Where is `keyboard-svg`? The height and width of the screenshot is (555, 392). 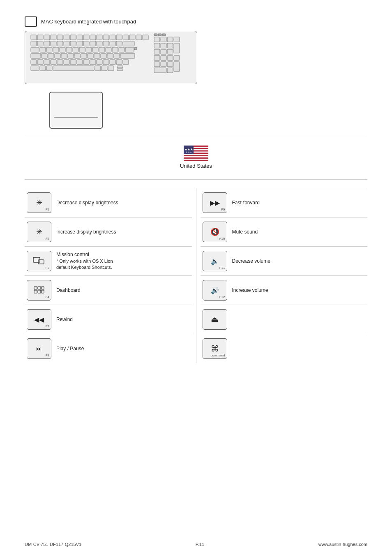 keyboard-svg is located at coordinates (111, 58).